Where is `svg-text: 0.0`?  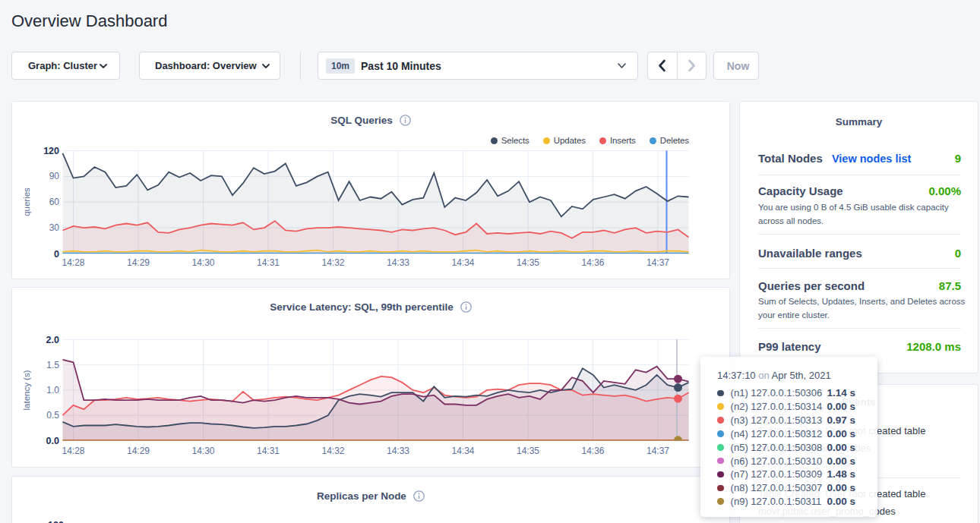 svg-text: 0.0 is located at coordinates (53, 441).